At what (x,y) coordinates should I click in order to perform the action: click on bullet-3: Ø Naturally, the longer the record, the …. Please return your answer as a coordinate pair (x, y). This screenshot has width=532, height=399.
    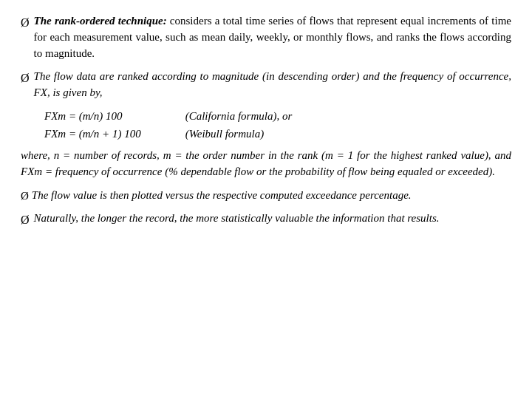
    Looking at the image, I should click on (266, 219).